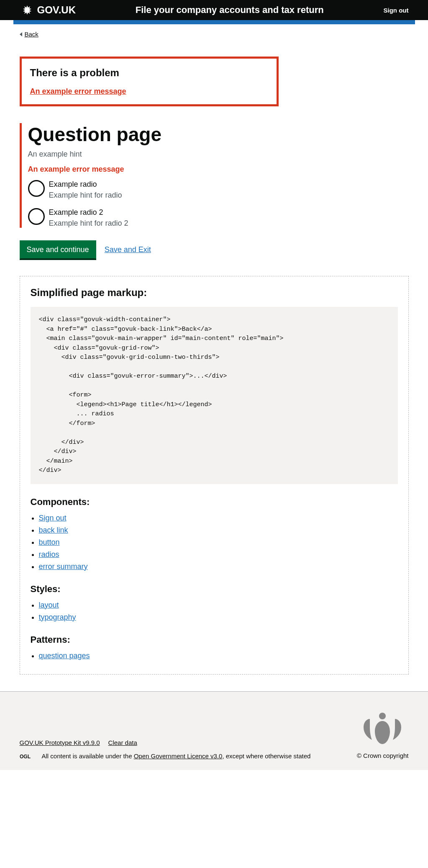 This screenshot has width=428, height=868. What do you see at coordinates (214, 22) in the screenshot?
I see `blue-bar` at bounding box center [214, 22].